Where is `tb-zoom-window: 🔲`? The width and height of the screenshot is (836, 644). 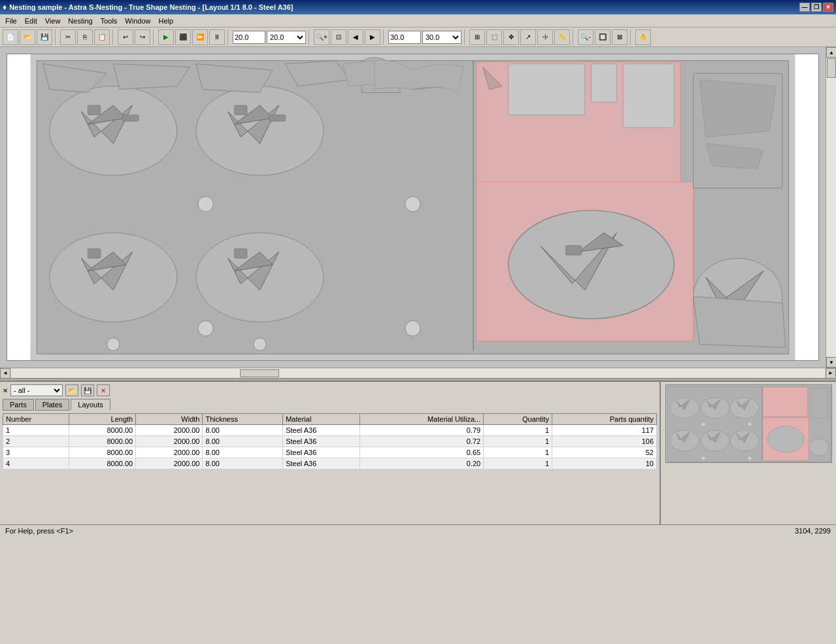 tb-zoom-window: 🔲 is located at coordinates (603, 37).